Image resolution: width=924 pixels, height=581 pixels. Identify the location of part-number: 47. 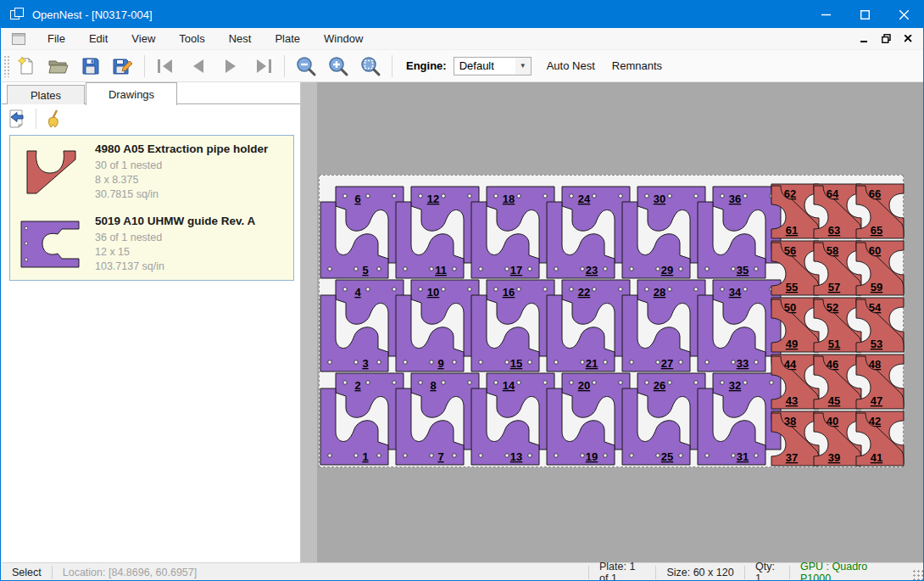
(877, 400).